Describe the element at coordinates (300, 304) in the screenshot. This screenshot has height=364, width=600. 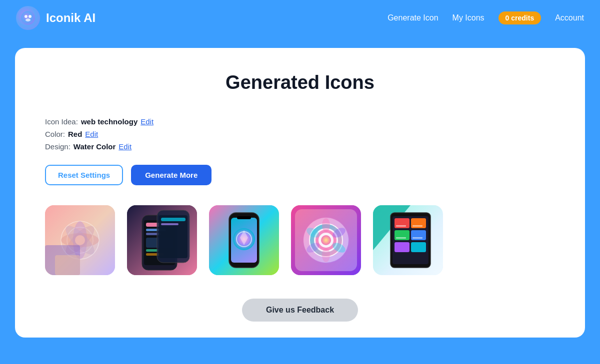
I see `feedback-section: Give us Feedback` at that location.